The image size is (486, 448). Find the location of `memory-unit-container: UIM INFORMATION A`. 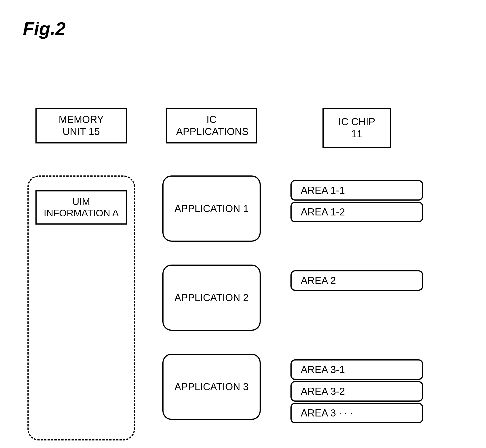

memory-unit-container: UIM INFORMATION A is located at coordinates (81, 308).